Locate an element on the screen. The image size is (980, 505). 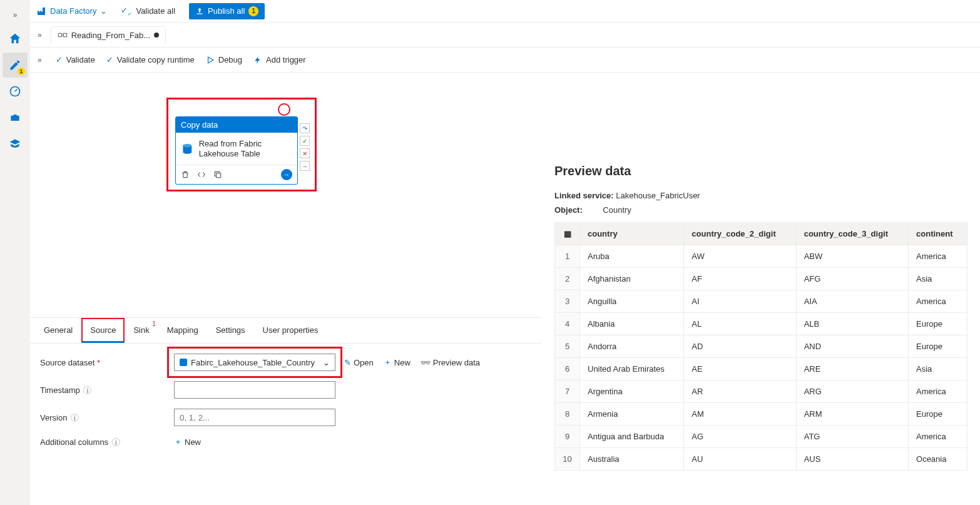
rail-manage is located at coordinates (15, 118).